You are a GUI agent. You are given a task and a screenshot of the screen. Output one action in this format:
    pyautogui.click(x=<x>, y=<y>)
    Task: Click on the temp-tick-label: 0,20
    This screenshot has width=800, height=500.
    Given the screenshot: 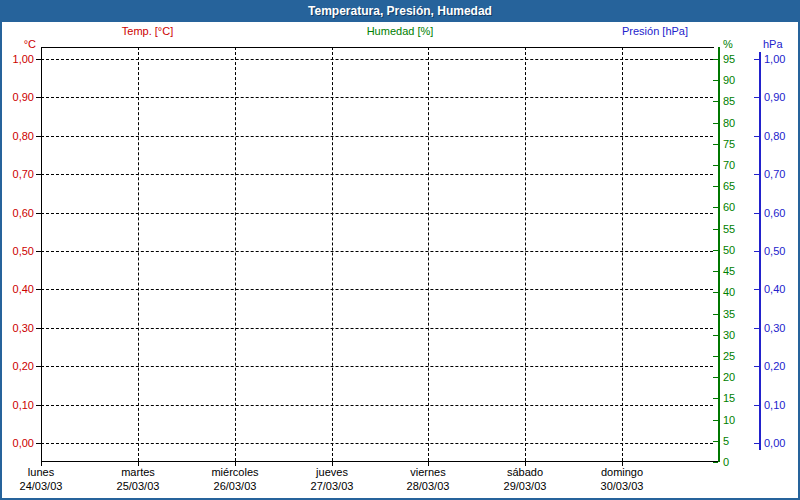 What is the action you would take?
    pyautogui.click(x=17, y=366)
    